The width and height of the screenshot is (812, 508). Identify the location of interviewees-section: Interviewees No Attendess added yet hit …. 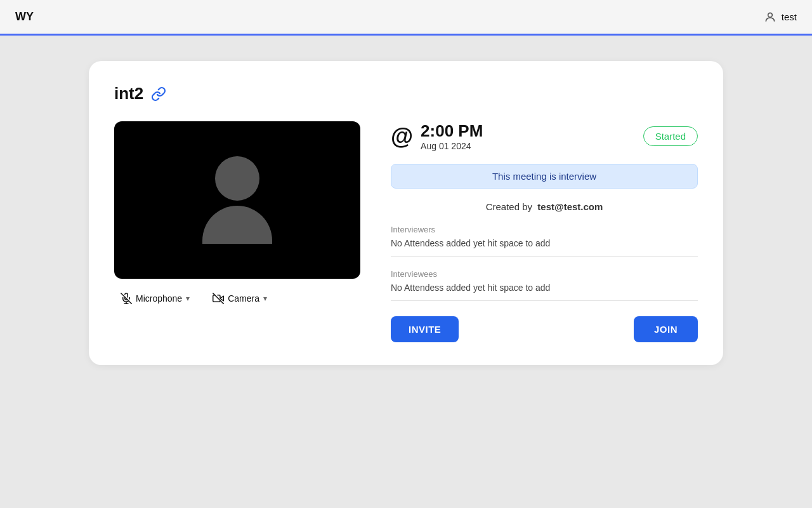
(544, 285).